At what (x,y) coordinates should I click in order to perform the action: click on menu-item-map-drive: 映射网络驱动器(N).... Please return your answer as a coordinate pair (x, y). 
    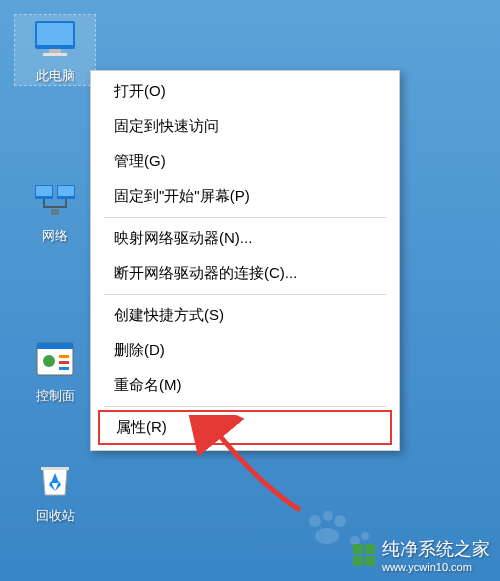
    Looking at the image, I should click on (245, 238).